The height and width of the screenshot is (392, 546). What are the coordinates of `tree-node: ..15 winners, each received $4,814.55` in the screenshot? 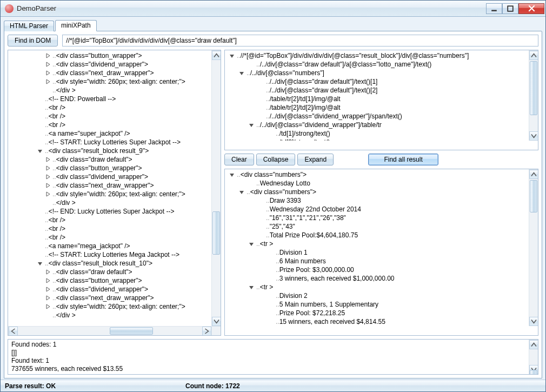 It's located at (377, 322).